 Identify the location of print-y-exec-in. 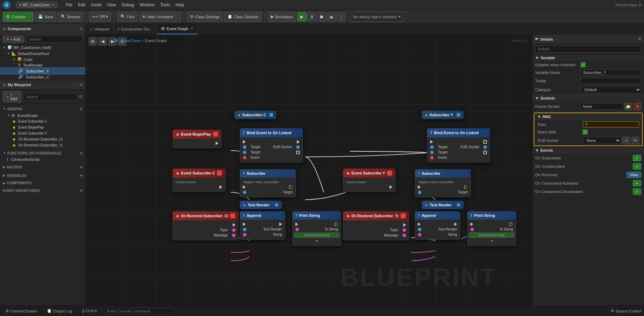
(472, 224).